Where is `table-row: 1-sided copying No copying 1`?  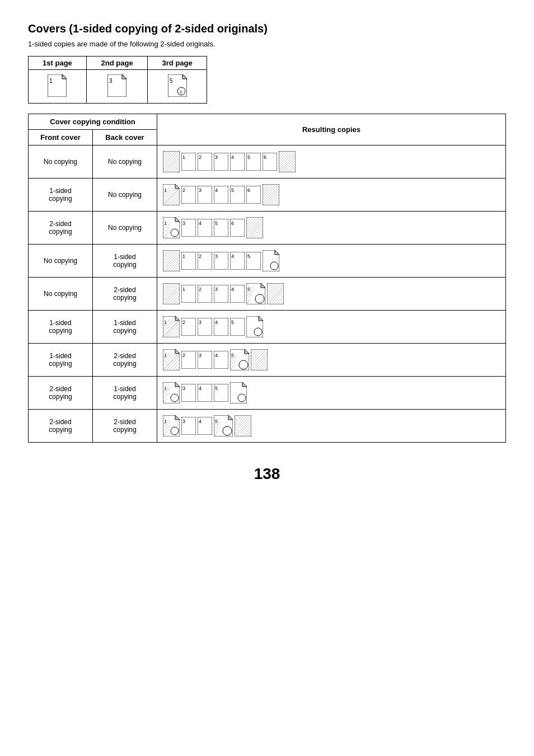 table-row: 1-sided copying No copying 1 is located at coordinates (268, 195).